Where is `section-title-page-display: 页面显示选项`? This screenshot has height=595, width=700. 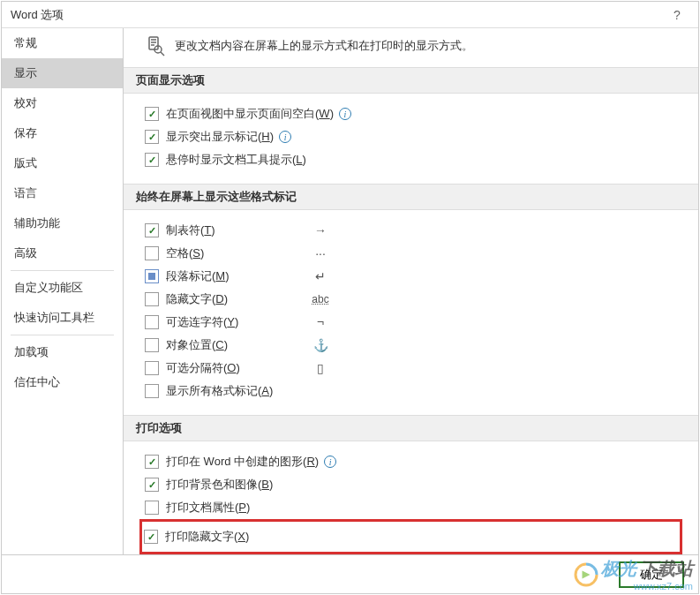
section-title-page-display: 页面显示选项 is located at coordinates (411, 80).